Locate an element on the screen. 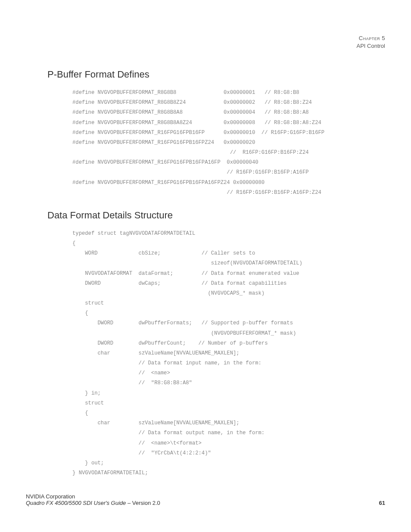 This screenshot has width=411, height=532. page-number: 61 is located at coordinates (382, 503).